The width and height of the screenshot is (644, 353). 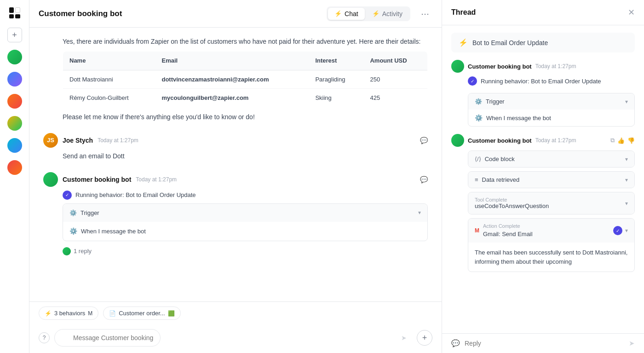 I want to click on tab-group: ⚡ Chat ⚡ Activity, so click(x=368, y=14).